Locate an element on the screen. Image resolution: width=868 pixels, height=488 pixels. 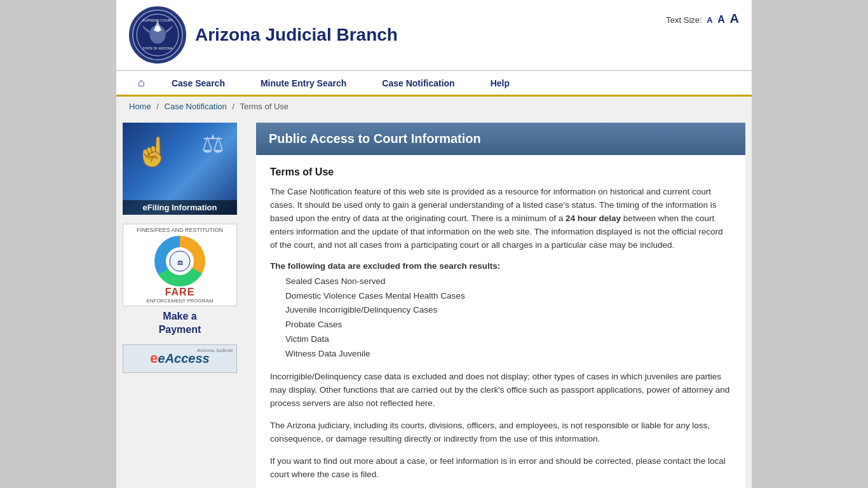
list-item: Juvenile Incorrigible/Delinquency Cases is located at coordinates (508, 310).